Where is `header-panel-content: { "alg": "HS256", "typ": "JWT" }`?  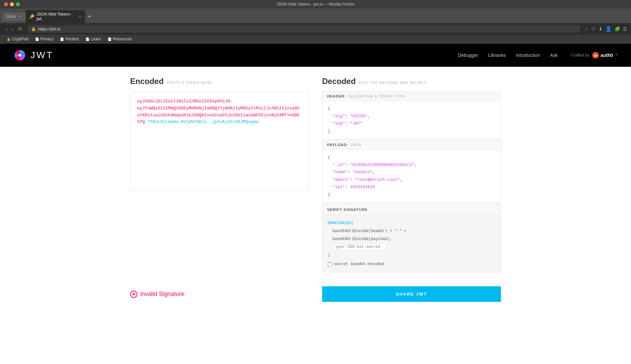 header-panel-content: { "alg": "HS256", "typ": "JWT" } is located at coordinates (412, 120).